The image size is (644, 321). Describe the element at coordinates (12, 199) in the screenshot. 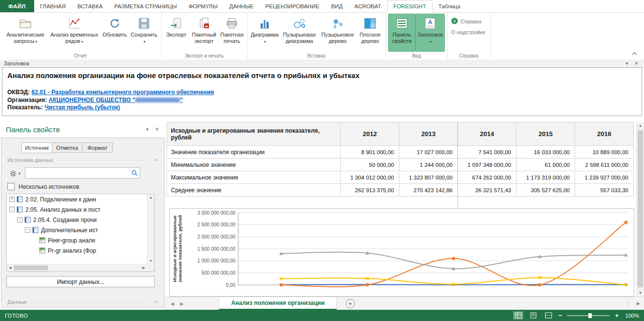

I see `expand-icon: +` at that location.